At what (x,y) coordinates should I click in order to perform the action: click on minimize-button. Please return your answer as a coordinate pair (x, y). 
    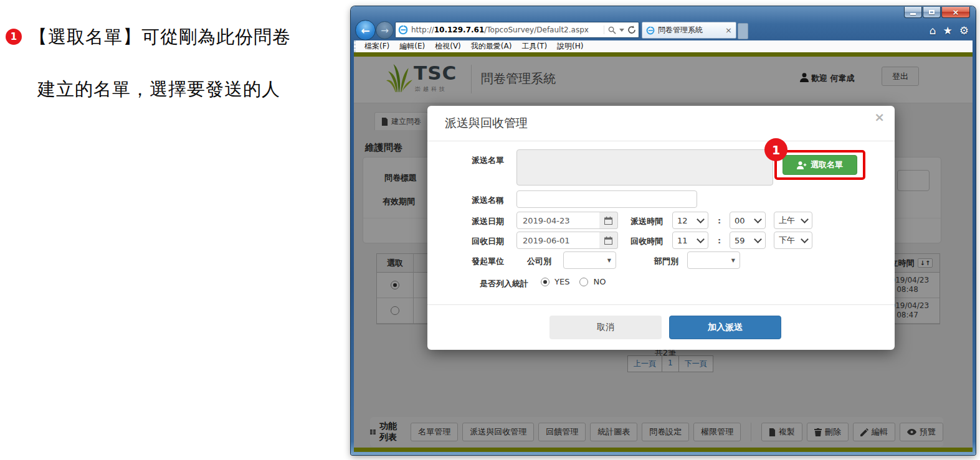
    Looking at the image, I should click on (913, 12).